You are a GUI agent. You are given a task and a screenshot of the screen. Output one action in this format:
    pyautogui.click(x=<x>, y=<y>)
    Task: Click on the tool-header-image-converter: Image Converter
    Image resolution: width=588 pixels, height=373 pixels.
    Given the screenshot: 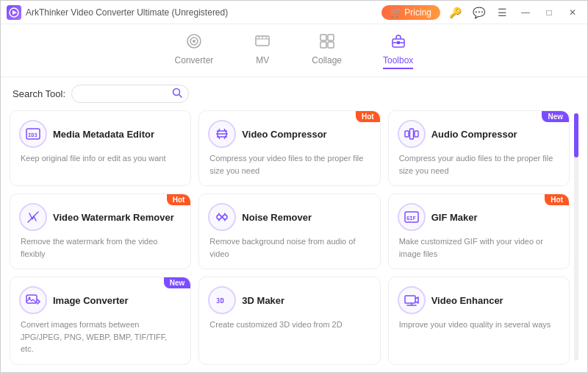 What is the action you would take?
    pyautogui.click(x=100, y=300)
    